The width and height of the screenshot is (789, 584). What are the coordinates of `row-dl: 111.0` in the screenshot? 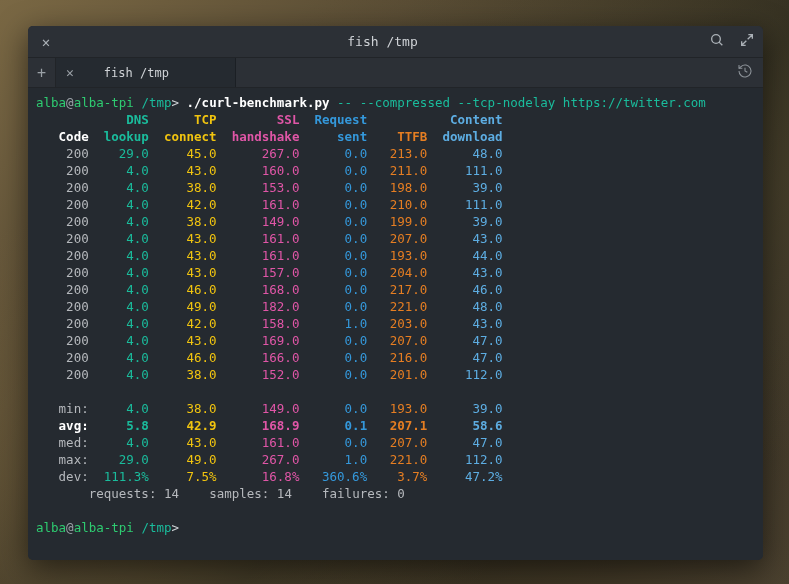 It's located at (464, 170).